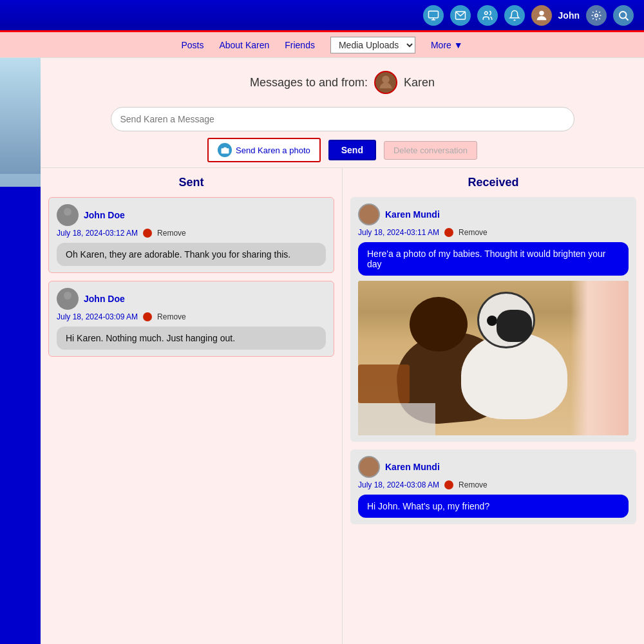 This screenshot has height=644, width=644. What do you see at coordinates (343, 135) in the screenshot?
I see `compose-area: Send Karen a photo Send Delete conversat…` at bounding box center [343, 135].